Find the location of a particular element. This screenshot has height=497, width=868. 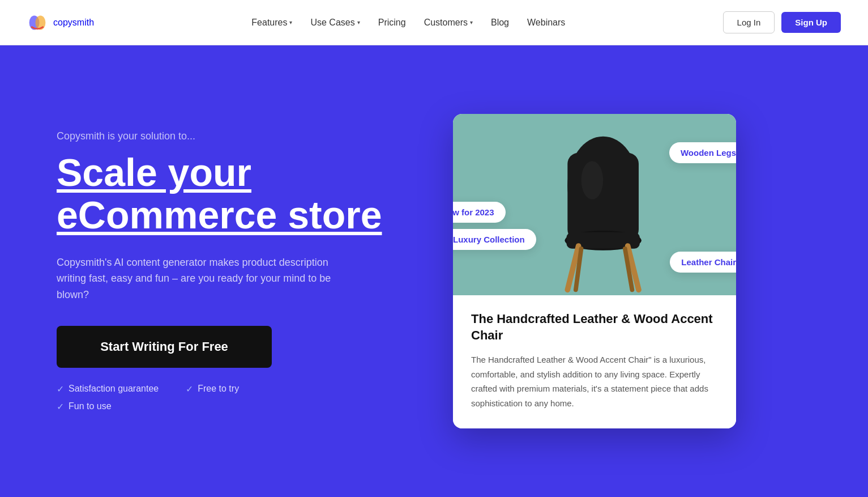

signup-button: Sign Up is located at coordinates (811, 23).